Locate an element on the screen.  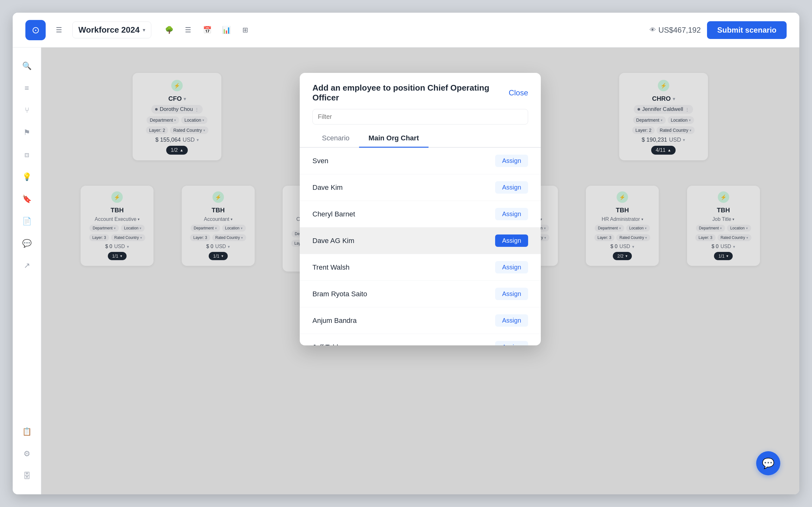
assign-button-7: Assign is located at coordinates (512, 343).